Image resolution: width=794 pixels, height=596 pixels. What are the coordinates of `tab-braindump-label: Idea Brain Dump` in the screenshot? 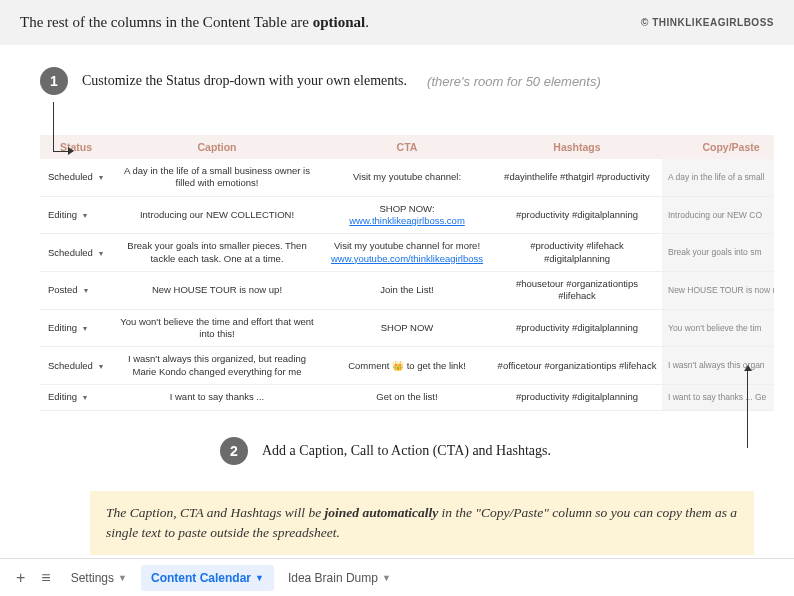 It's located at (333, 578).